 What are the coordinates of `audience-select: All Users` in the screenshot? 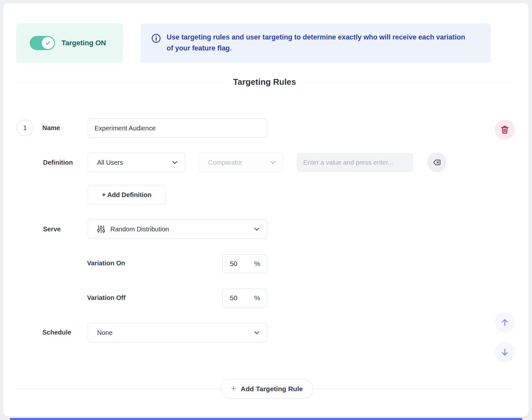 It's located at (137, 162).